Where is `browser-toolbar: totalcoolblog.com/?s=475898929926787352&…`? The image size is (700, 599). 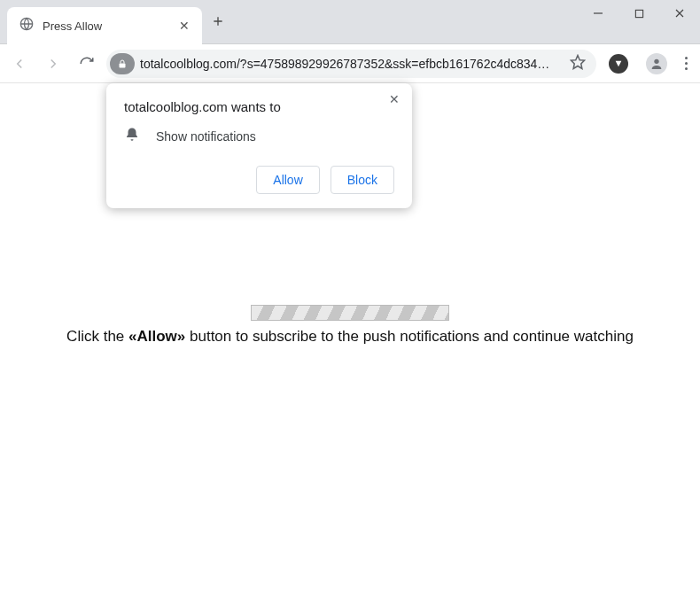 browser-toolbar: totalcoolblog.com/?s=475898929926787352&… is located at coordinates (350, 64).